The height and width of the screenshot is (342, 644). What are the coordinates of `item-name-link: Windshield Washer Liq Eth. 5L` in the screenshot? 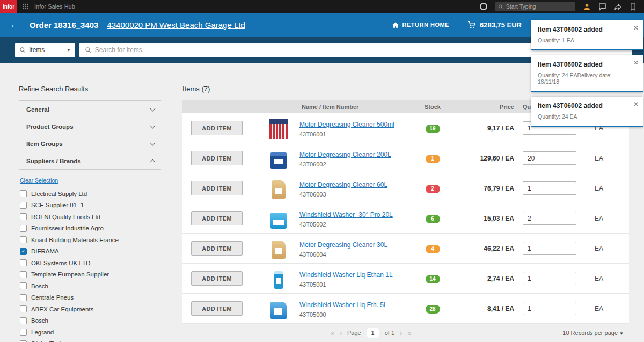 It's located at (343, 305).